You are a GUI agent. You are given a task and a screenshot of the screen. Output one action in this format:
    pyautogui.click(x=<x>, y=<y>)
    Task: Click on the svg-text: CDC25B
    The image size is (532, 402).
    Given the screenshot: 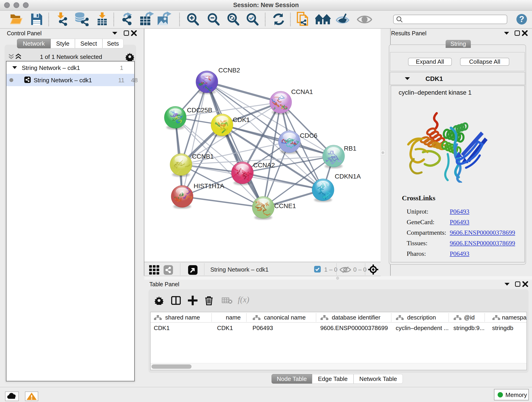 What is the action you would take?
    pyautogui.click(x=200, y=110)
    